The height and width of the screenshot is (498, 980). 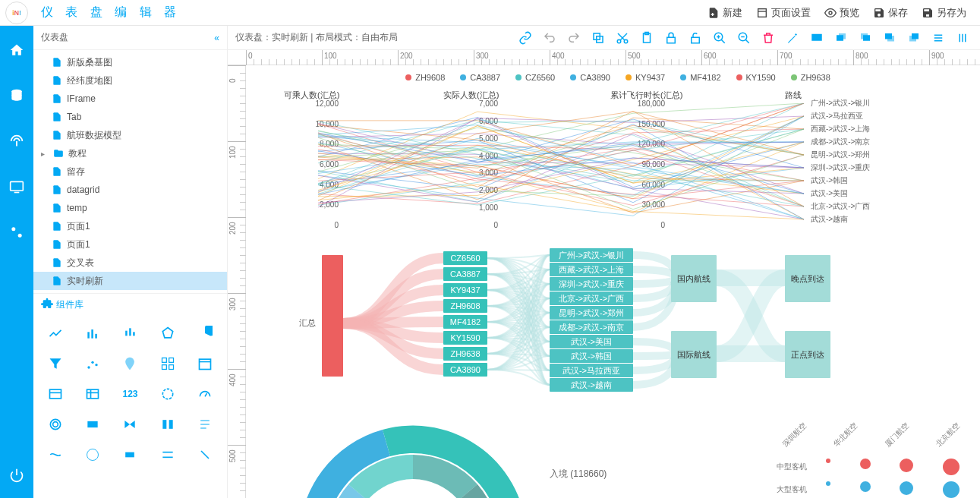 I want to click on save-button: 保存, so click(x=890, y=13).